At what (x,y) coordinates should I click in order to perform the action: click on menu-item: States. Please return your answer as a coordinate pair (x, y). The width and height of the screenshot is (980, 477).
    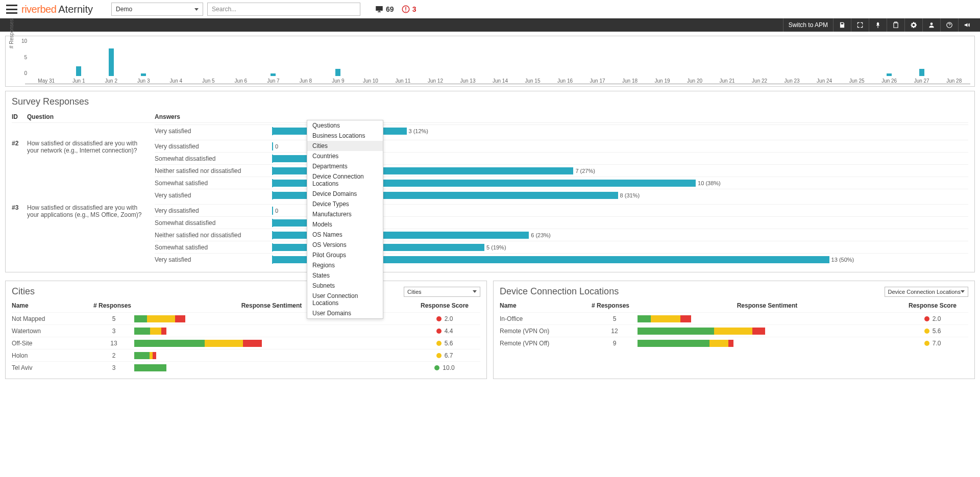
    Looking at the image, I should click on (345, 275).